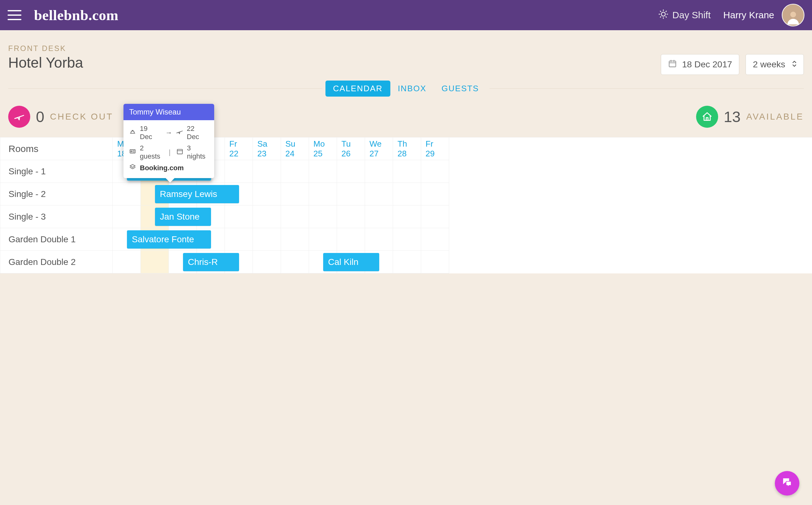 This screenshot has width=812, height=505. Describe the element at coordinates (379, 149) in the screenshot. I see `day-header: We 27` at that location.